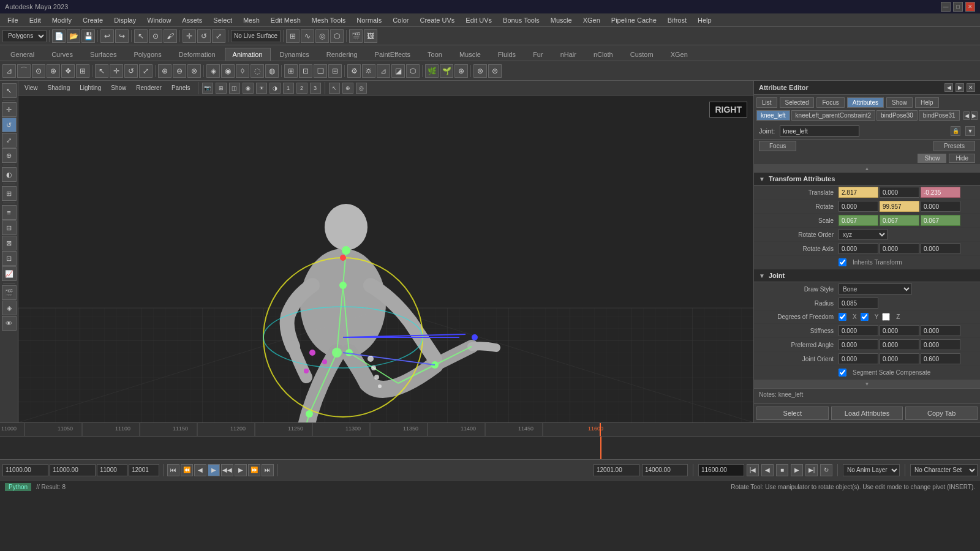 The image size is (980, 551). I want to click on attr-editor-btn: ⊟, so click(9, 228).